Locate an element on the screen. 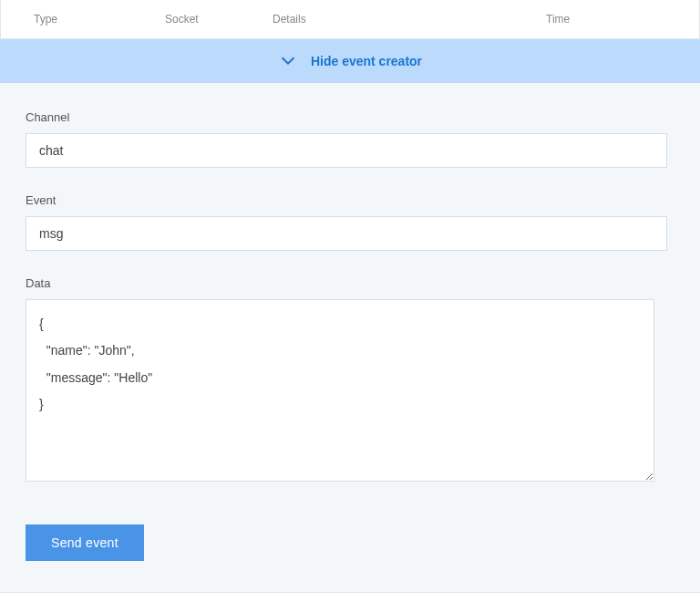 This screenshot has width=700, height=602. channel-label: Channel is located at coordinates (350, 117).